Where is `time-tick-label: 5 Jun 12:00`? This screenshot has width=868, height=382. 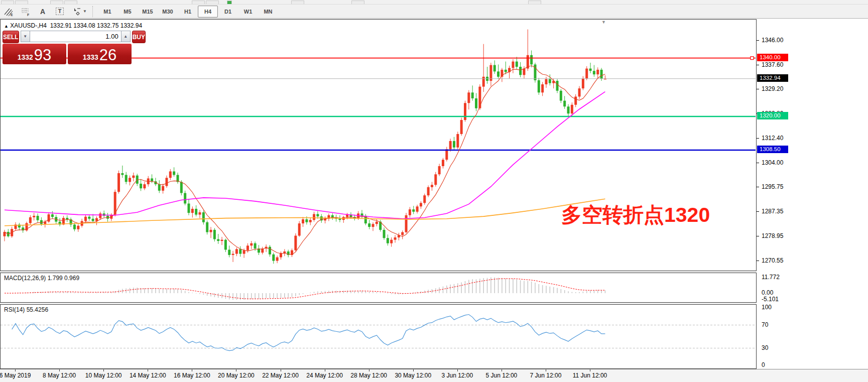
time-tick-label: 5 Jun 12:00 is located at coordinates (502, 375).